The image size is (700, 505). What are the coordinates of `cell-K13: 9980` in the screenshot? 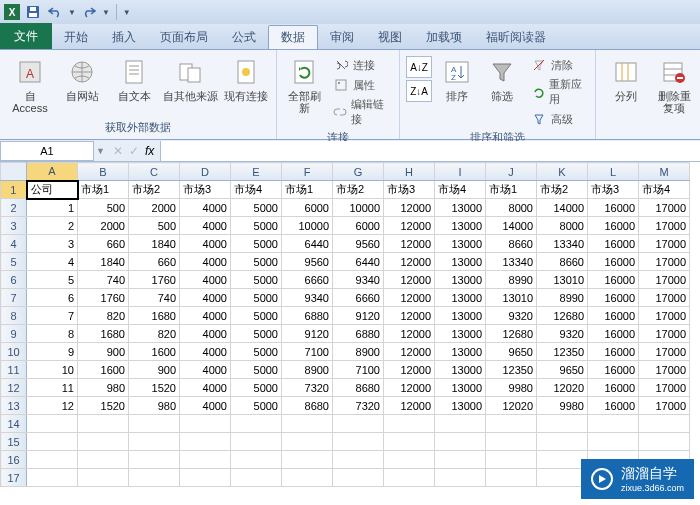 It's located at (562, 406).